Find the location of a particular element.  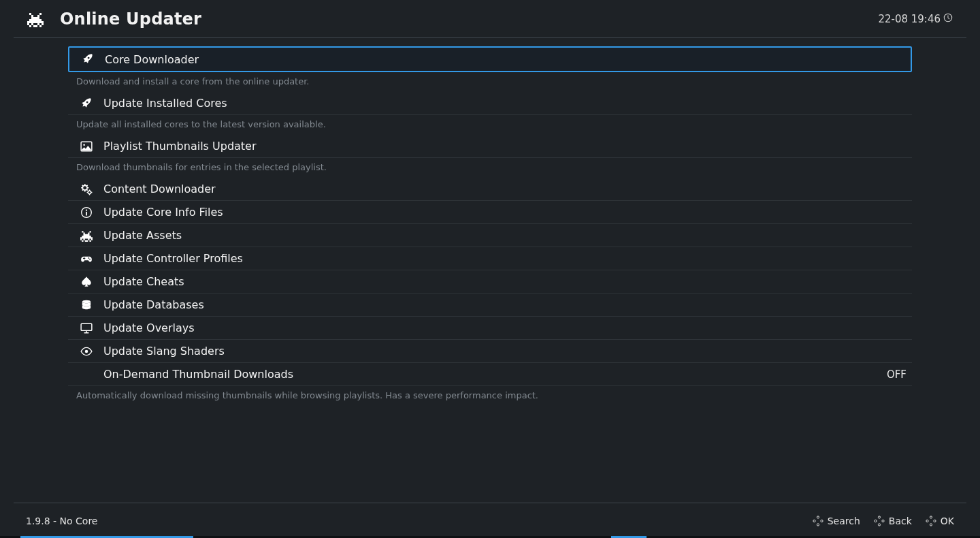

menu-item: Update Core Info Files is located at coordinates (490, 212).